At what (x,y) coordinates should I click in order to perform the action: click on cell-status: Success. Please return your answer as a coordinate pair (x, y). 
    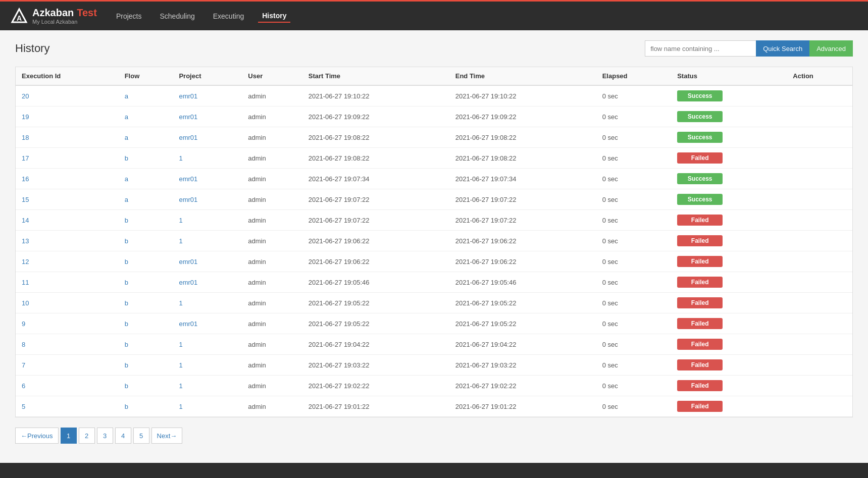
    Looking at the image, I should click on (729, 200).